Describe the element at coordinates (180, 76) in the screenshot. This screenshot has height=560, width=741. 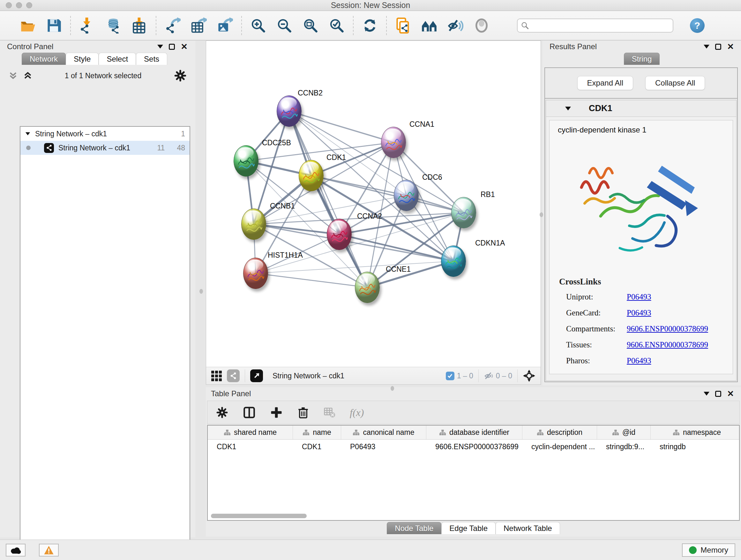
I see `network-options-gear-icon` at that location.